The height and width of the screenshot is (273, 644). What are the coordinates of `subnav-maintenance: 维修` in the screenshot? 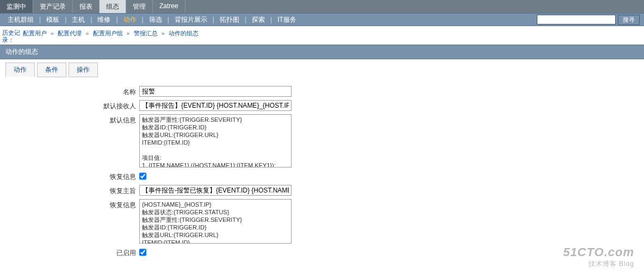 It's located at (104, 20).